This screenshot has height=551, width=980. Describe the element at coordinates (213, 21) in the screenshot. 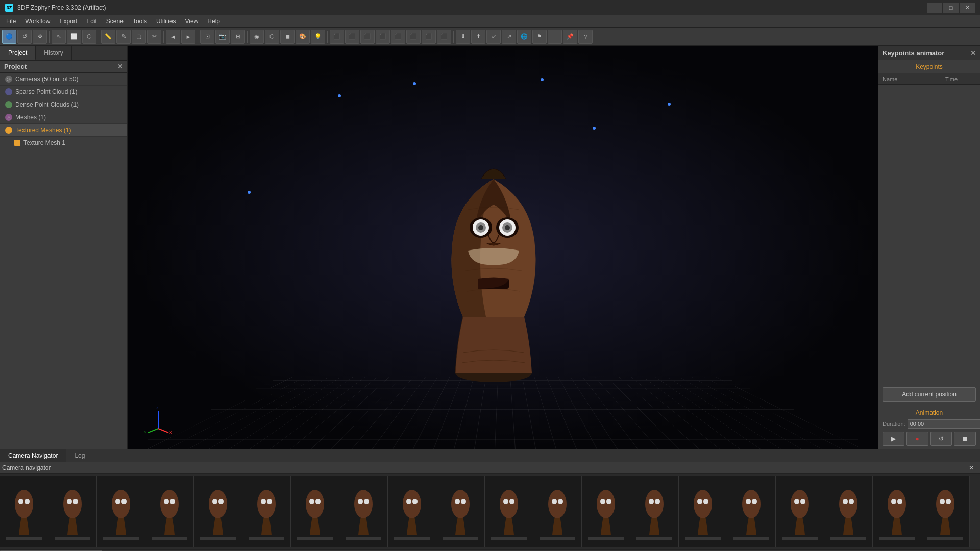

I see `menu-item-help: Help` at that location.